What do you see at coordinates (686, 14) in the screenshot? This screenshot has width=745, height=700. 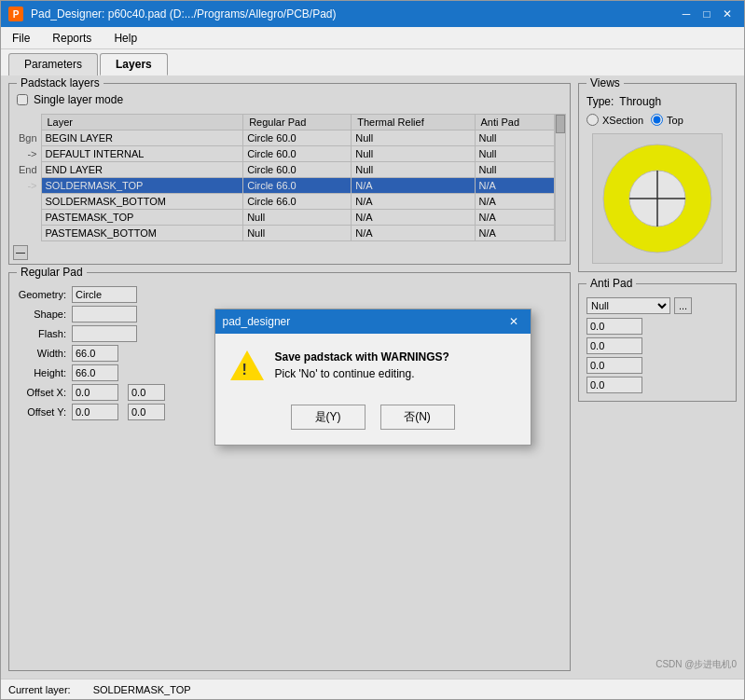 I see `minimize-button: ─` at bounding box center [686, 14].